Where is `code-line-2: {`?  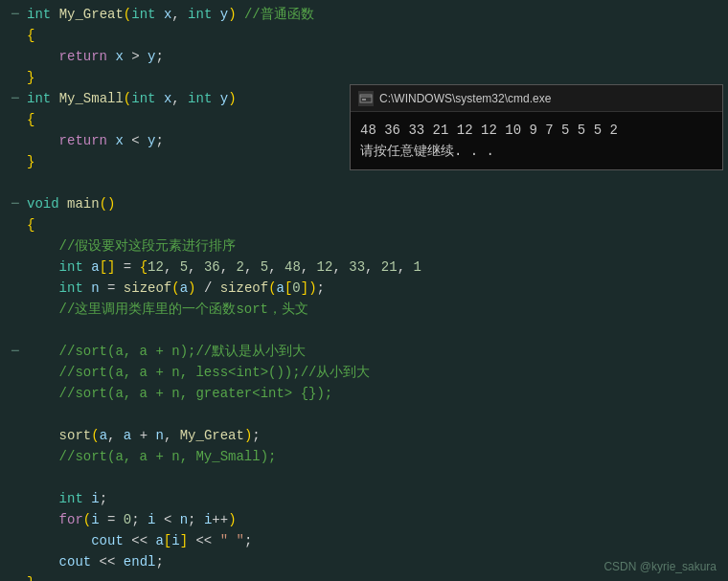
code-line-2: { is located at coordinates (364, 35).